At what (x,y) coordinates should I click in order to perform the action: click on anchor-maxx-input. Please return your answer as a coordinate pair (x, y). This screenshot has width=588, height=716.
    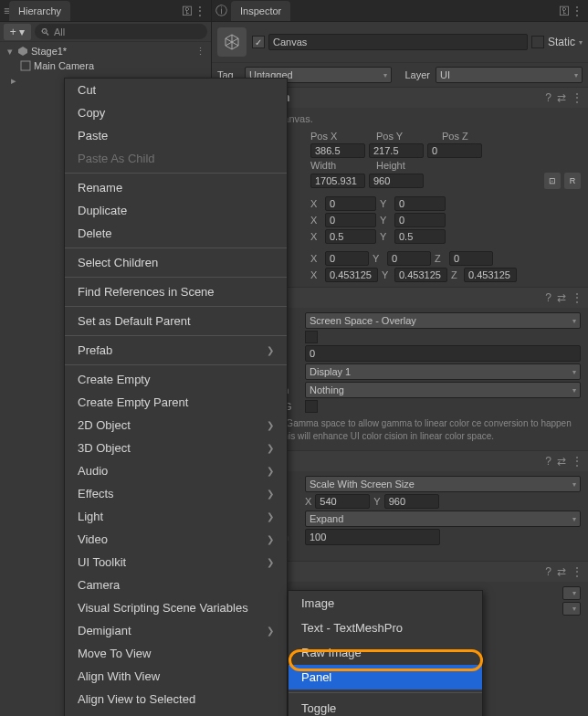
    Looking at the image, I should click on (351, 220).